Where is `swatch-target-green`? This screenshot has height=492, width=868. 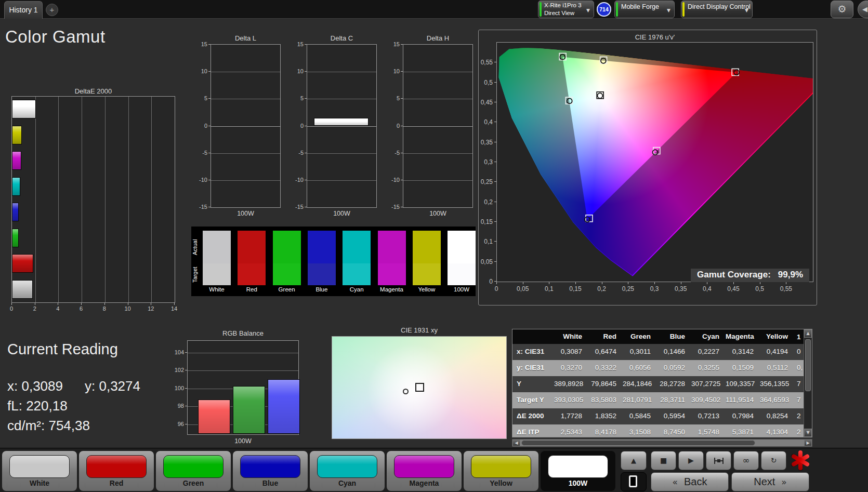
swatch-target-green is located at coordinates (287, 274).